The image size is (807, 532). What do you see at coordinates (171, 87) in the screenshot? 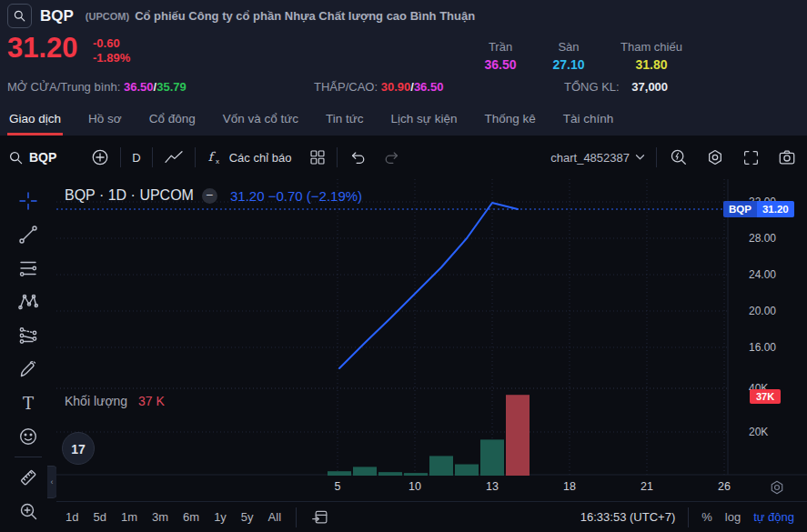
I see `average-value: 35.79` at bounding box center [171, 87].